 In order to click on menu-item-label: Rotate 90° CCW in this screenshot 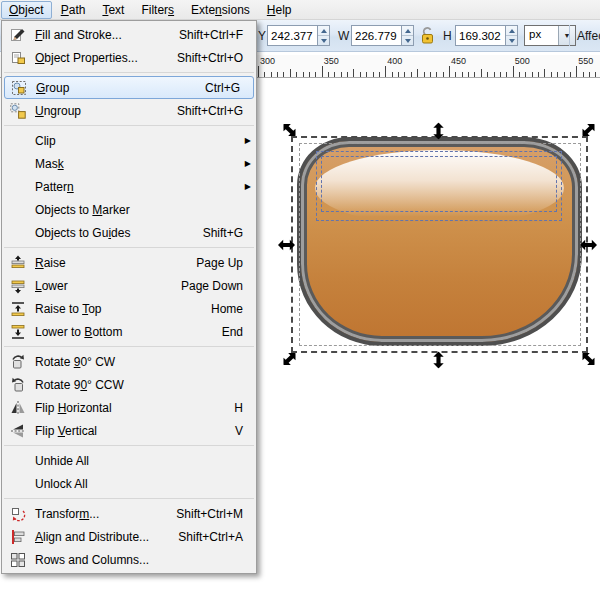, I will do `click(80, 385)`.